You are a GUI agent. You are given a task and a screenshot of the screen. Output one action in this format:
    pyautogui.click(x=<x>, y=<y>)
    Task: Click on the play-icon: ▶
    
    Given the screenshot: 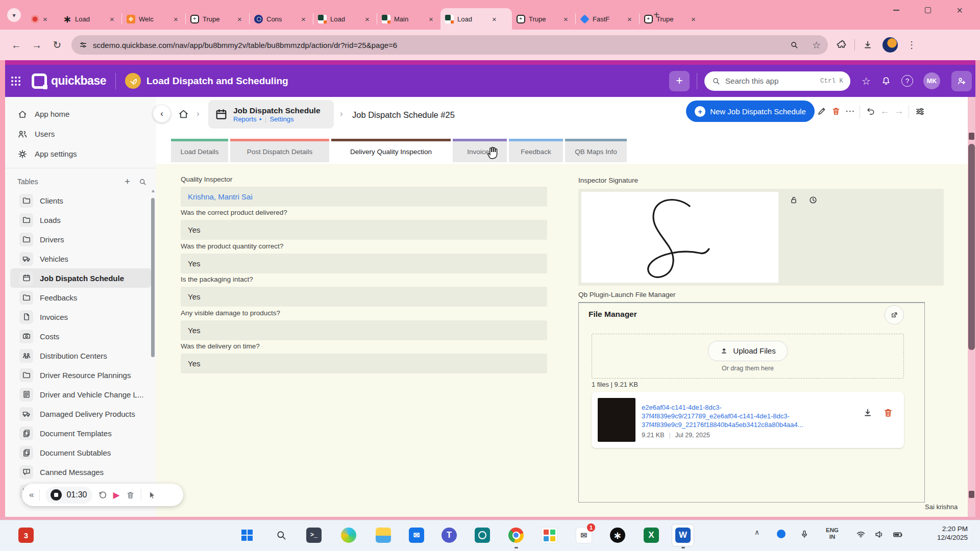 What is the action you would take?
    pyautogui.click(x=116, y=495)
    